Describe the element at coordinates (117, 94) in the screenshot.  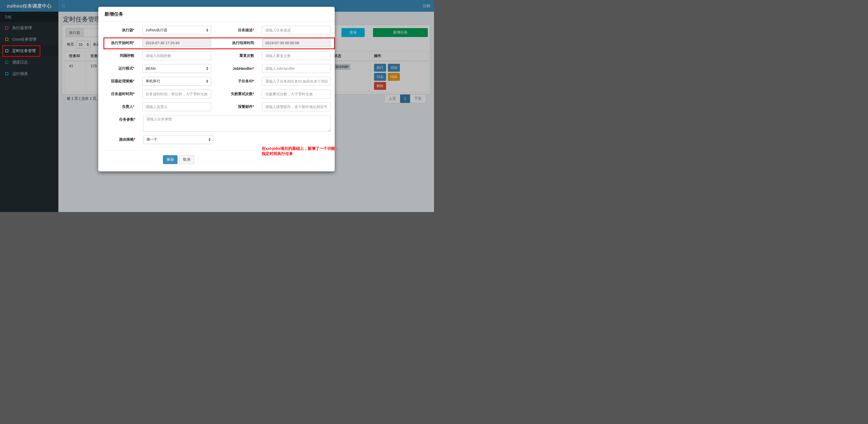
I see `timeout-label: 任务超时时间*` at that location.